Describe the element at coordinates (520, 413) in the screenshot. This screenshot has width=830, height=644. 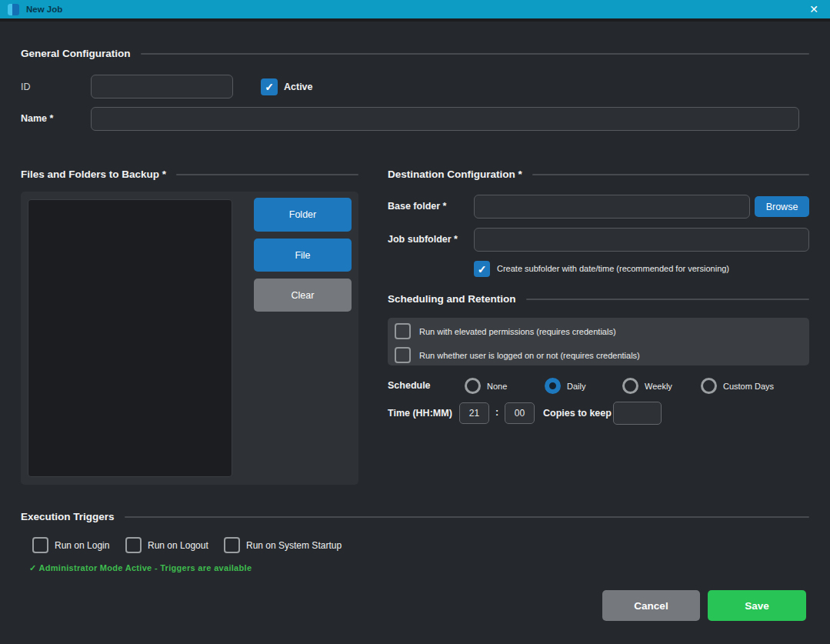
I see `time-mm-input` at that location.